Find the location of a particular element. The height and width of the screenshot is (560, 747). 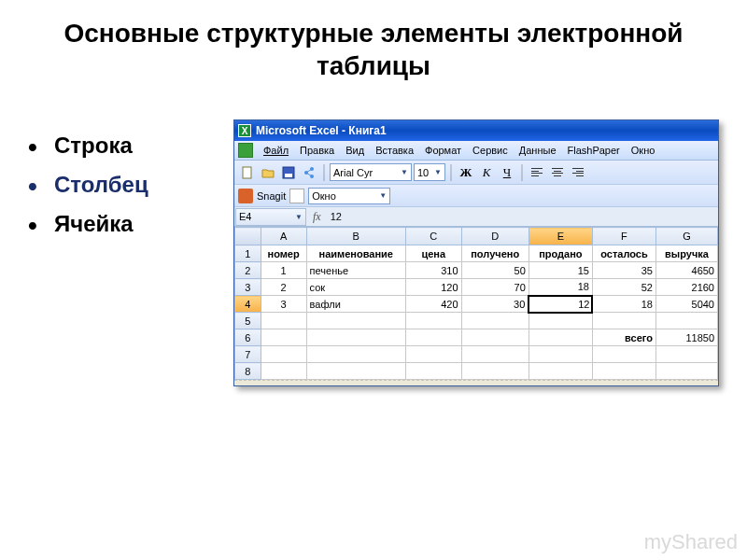

cell: осталось is located at coordinates (624, 254).